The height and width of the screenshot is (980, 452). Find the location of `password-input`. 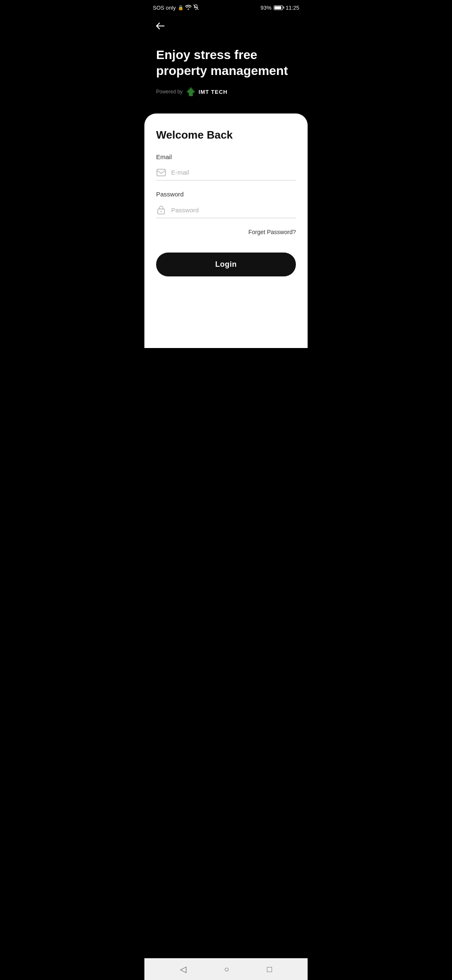

password-input is located at coordinates (234, 210).